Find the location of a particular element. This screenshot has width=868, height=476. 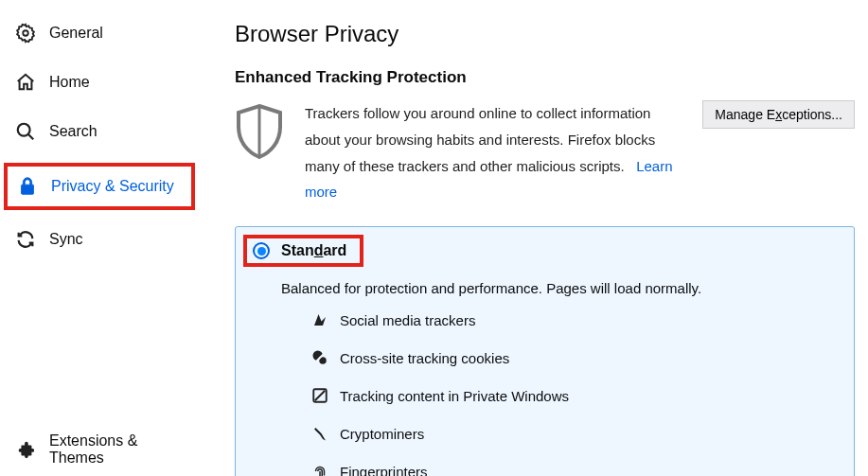

highlight-privacy: Privacy & Security is located at coordinates (99, 186).